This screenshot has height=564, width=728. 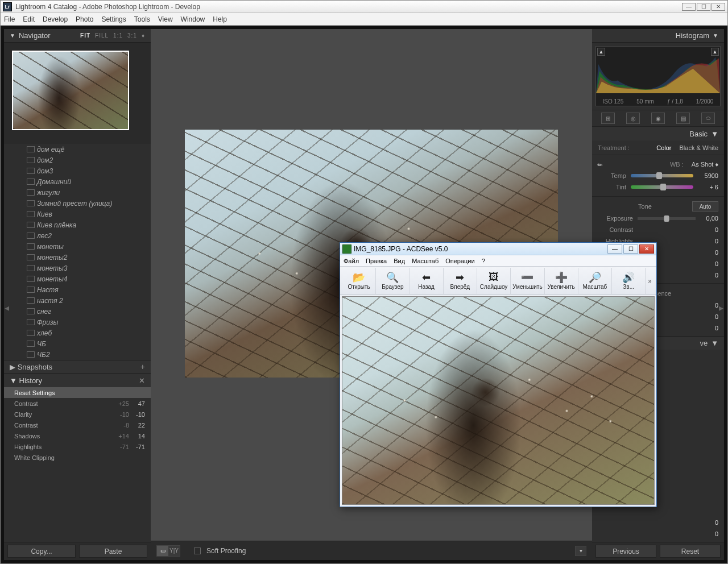 What do you see at coordinates (399, 261) in the screenshot?
I see `acdsee-menu-item: Вид` at bounding box center [399, 261].